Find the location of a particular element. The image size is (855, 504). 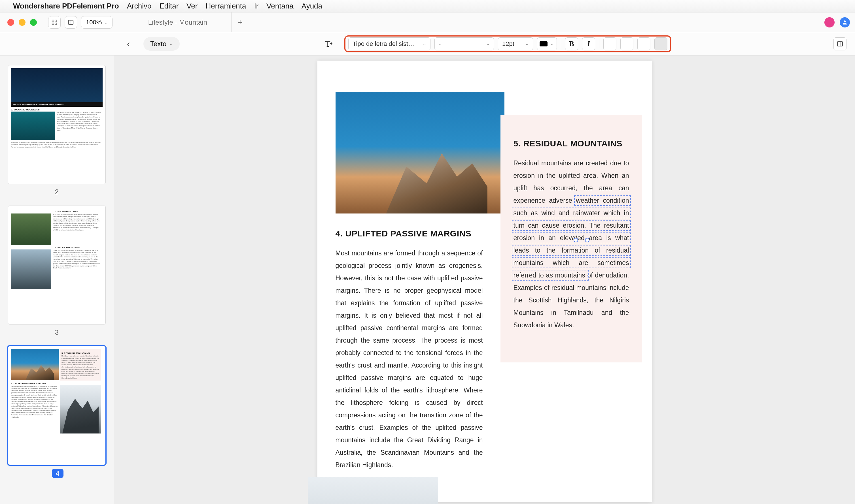

zoom-value: 100% is located at coordinates (94, 22).